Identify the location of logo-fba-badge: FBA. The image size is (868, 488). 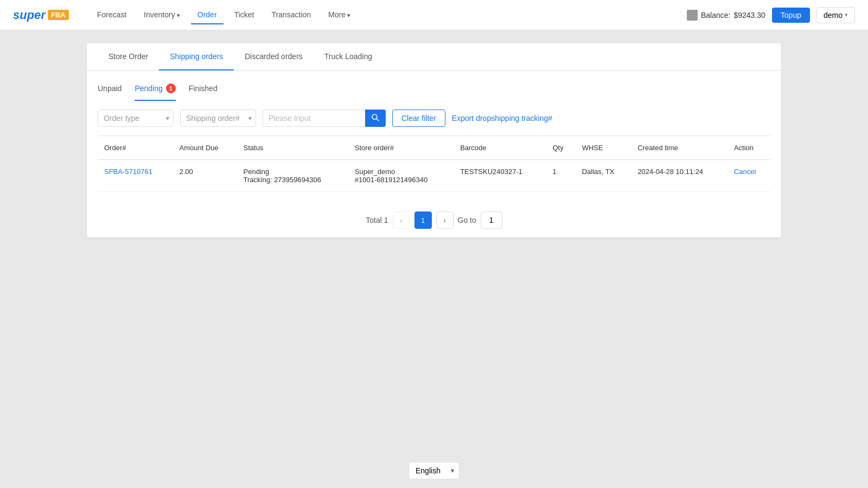
(59, 15).